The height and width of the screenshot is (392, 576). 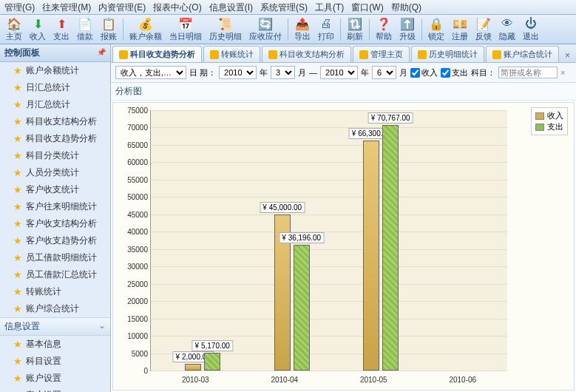 What do you see at coordinates (55, 291) in the screenshot?
I see `nav-item: ★转账统计` at bounding box center [55, 291].